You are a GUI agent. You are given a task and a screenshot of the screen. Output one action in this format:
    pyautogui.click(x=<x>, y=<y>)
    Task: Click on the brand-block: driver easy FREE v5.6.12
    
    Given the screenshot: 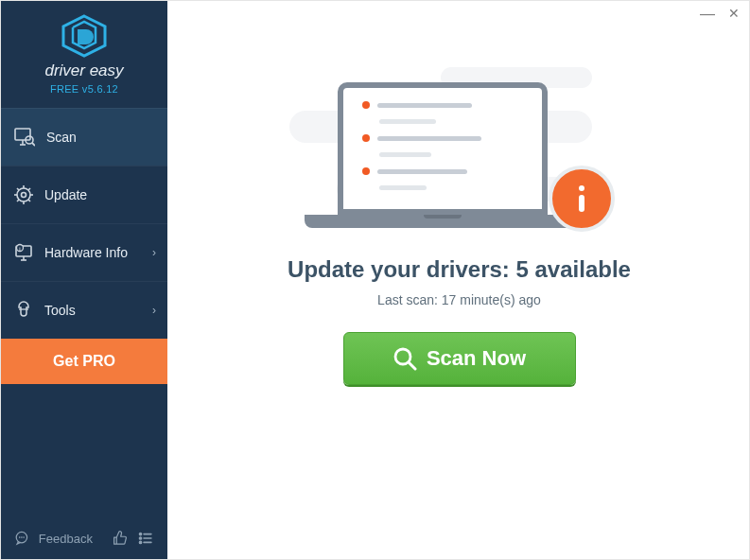 What is the action you would take?
    pyautogui.click(x=84, y=51)
    